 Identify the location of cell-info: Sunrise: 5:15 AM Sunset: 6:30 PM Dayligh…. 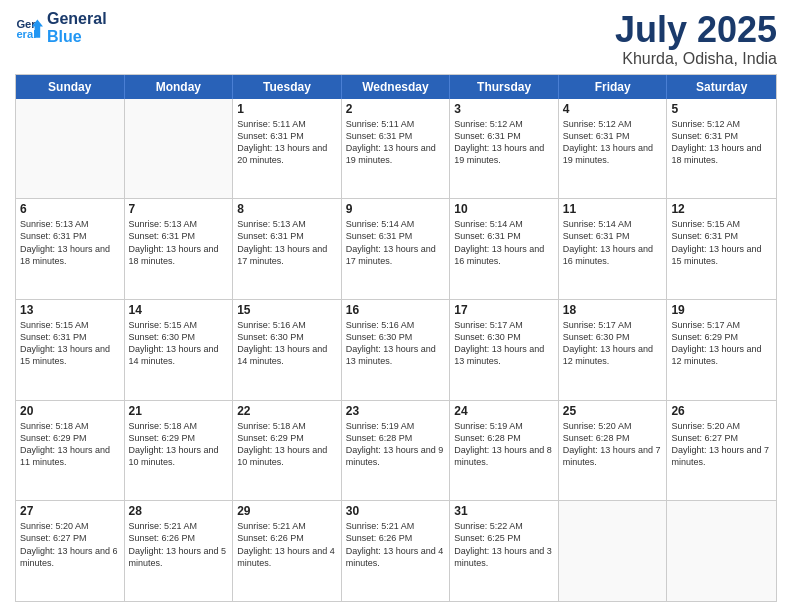
(179, 344).